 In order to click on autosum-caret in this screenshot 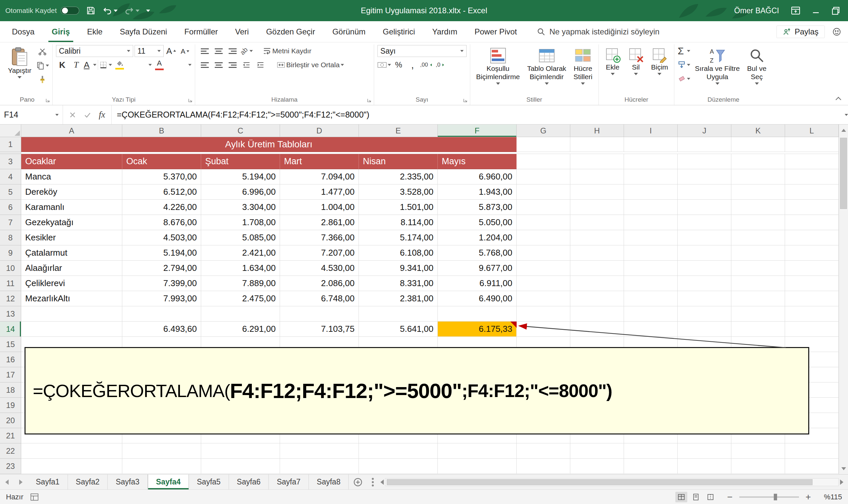, I will do `click(689, 51)`.